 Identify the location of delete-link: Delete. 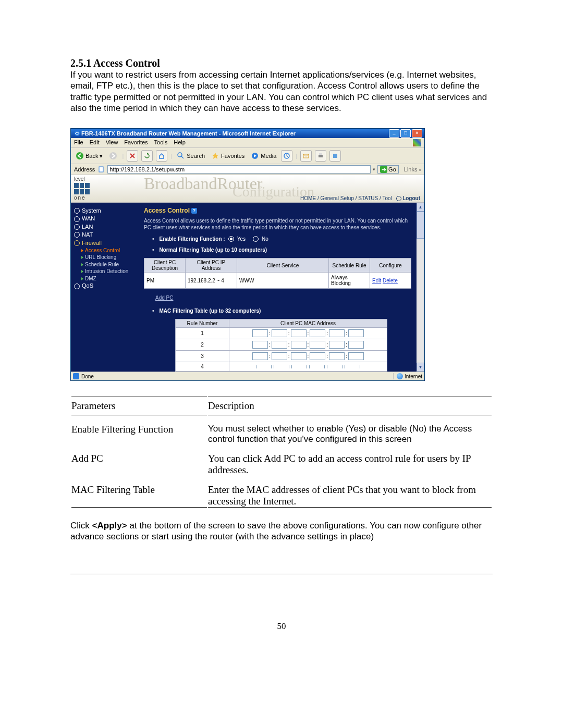
(390, 280).